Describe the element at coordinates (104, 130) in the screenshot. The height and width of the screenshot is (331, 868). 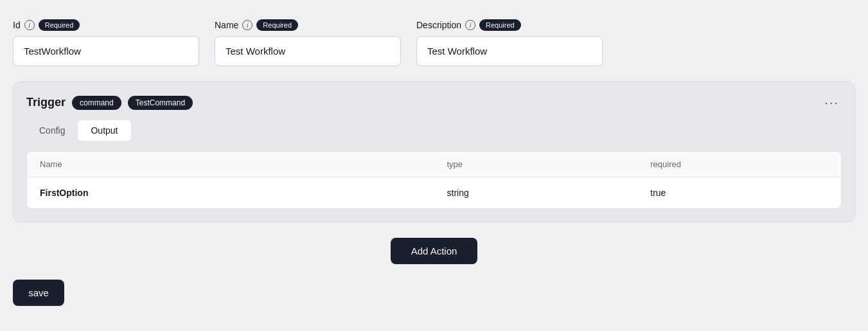
I see `tab-output: Output` at that location.